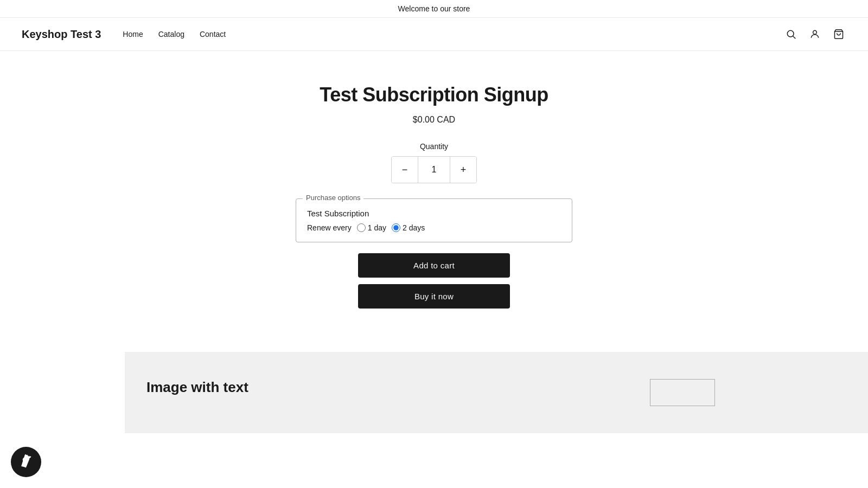 Image resolution: width=868 pixels, height=488 pixels. Describe the element at coordinates (62, 393) in the screenshot. I see `bottom-left-spacer` at that location.